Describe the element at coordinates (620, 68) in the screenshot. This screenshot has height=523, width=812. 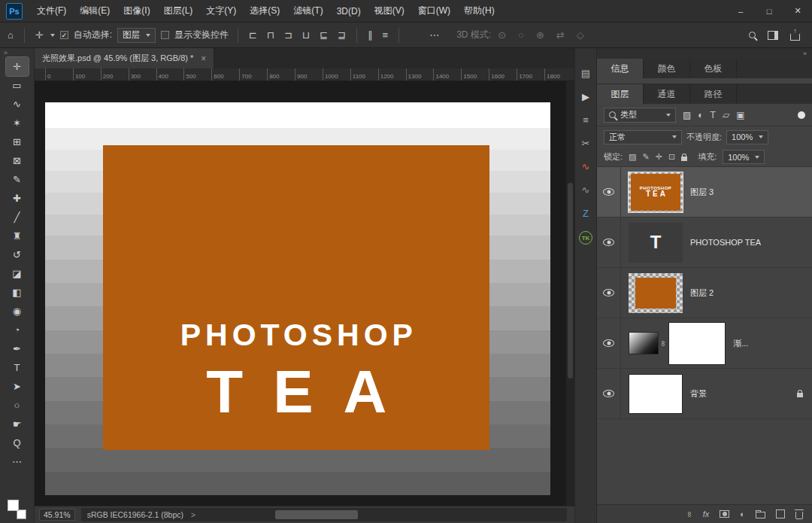
I see `tab-info: 信息` at that location.